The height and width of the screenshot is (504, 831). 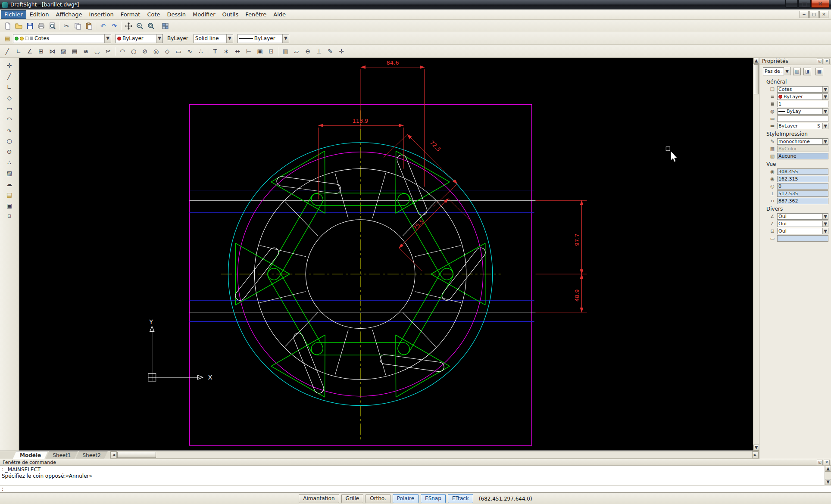 What do you see at coordinates (803, 90) in the screenshot?
I see `prop-layer-combo: Cotes▼` at bounding box center [803, 90].